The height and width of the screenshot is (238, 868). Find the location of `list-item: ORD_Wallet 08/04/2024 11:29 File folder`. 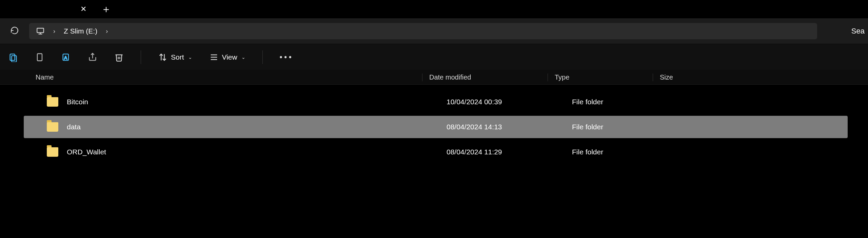

list-item: ORD_Wallet 08/04/2024 11:29 File folder is located at coordinates (436, 152).